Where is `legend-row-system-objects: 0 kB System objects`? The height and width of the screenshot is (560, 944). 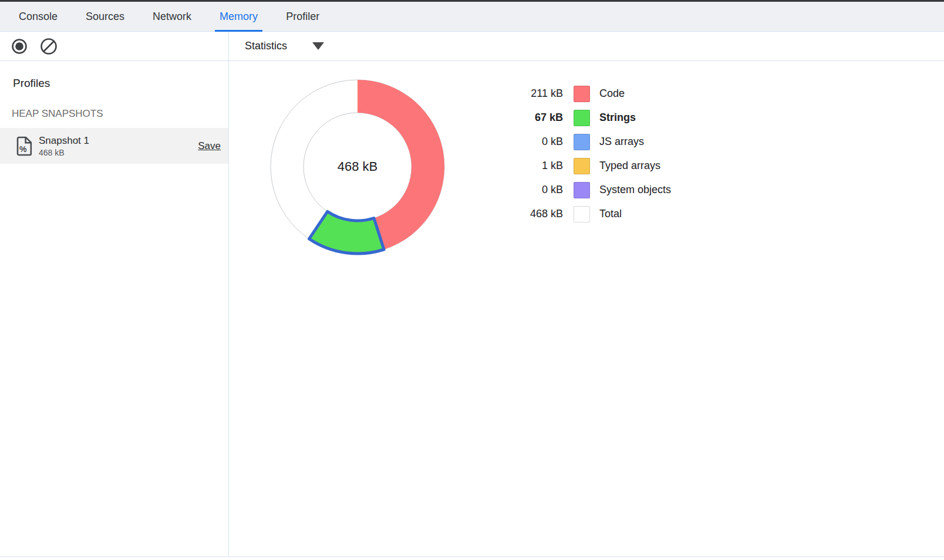
legend-row-system-objects: 0 kB System objects is located at coordinates (585, 190).